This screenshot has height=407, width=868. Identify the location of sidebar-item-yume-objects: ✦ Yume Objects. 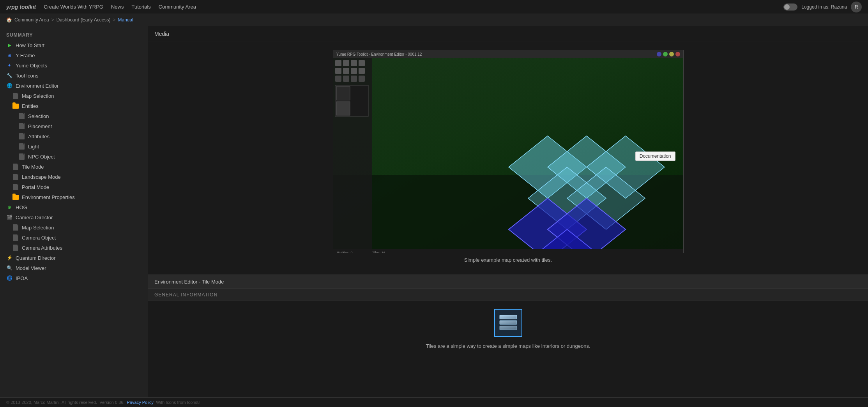
(74, 65).